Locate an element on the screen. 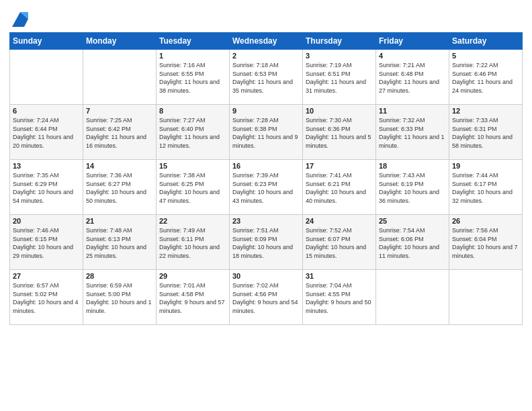 The image size is (532, 411). day-info: Sunrise: 7:19 AM Sunset: 6:51 PM Dayligh… is located at coordinates (339, 78).